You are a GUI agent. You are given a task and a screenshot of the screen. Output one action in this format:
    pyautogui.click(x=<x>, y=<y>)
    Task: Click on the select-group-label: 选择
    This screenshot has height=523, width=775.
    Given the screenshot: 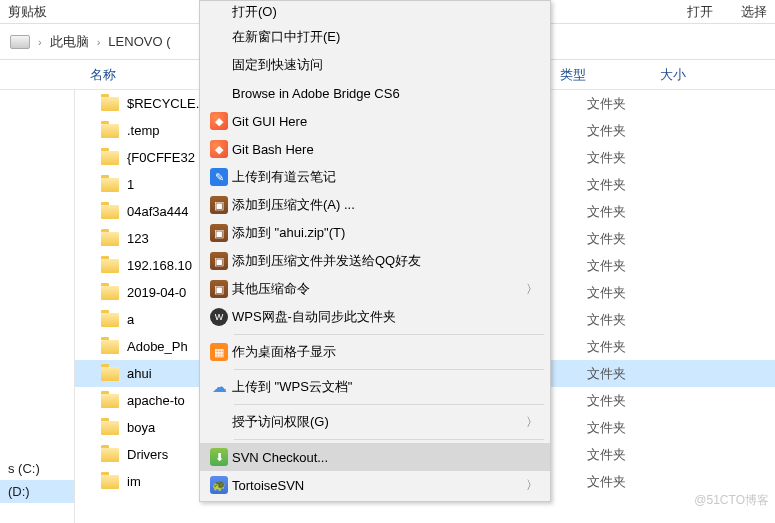 What is the action you would take?
    pyautogui.click(x=754, y=12)
    